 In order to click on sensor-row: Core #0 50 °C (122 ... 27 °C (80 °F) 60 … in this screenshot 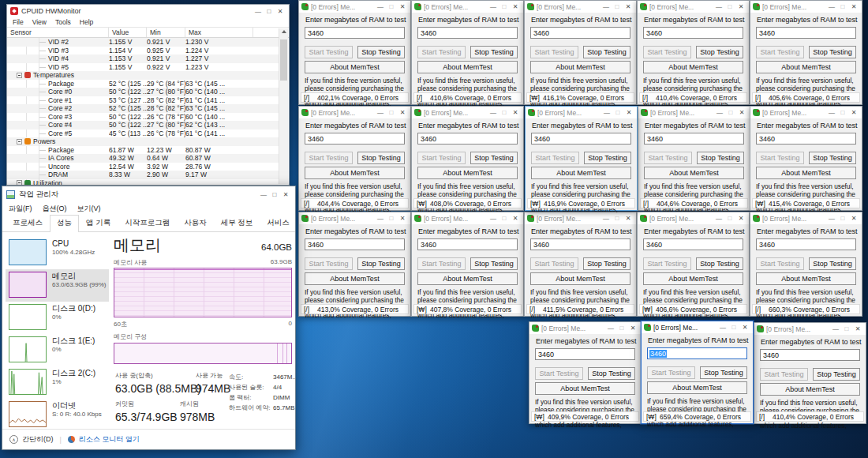, I will do `click(144, 92)`.